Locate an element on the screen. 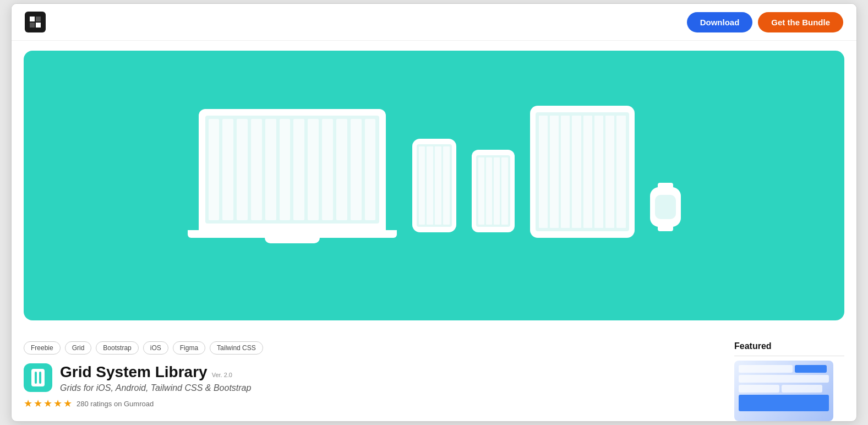 The width and height of the screenshot is (868, 425). phone-short-device is located at coordinates (493, 191).